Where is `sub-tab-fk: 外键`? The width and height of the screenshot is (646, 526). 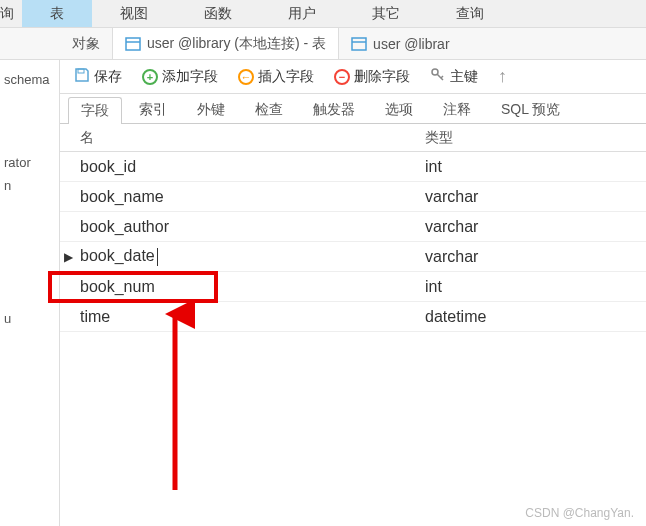
sub-tab-fk: 外键 is located at coordinates (211, 110).